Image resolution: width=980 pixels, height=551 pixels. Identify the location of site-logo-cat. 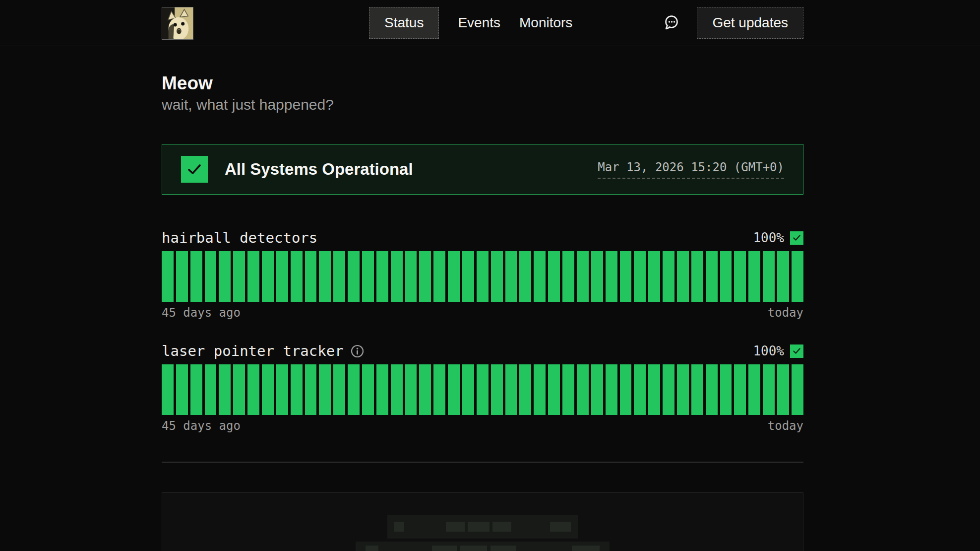
(178, 23).